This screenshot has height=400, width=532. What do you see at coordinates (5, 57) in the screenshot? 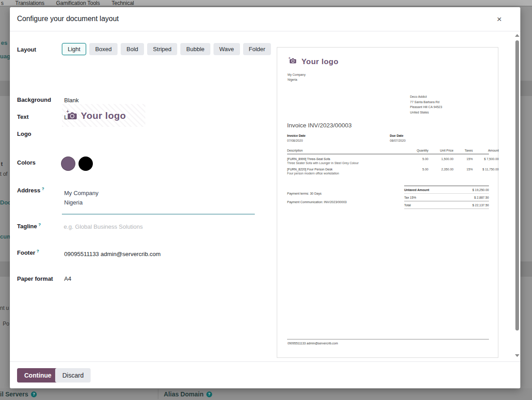
I see `background-text-fragment: uag` at bounding box center [5, 57].